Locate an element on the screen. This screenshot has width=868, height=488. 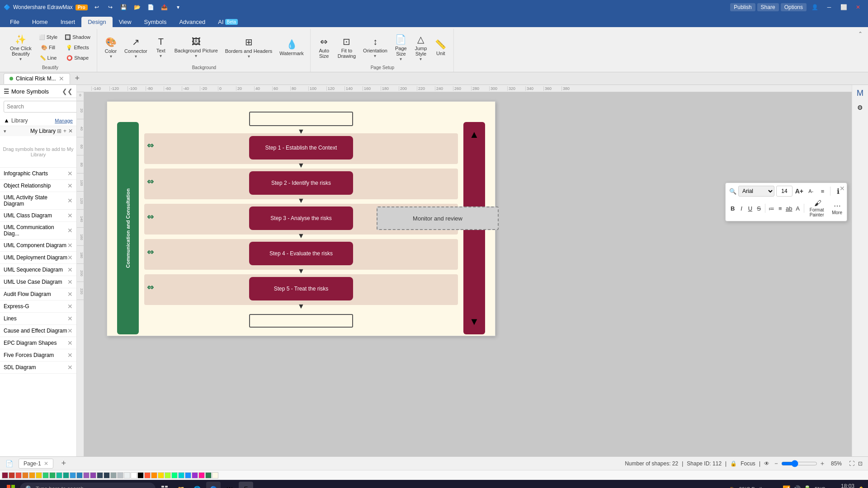
my-library-header: ▾ My Library ⊞ + ✕ is located at coordinates (38, 131).